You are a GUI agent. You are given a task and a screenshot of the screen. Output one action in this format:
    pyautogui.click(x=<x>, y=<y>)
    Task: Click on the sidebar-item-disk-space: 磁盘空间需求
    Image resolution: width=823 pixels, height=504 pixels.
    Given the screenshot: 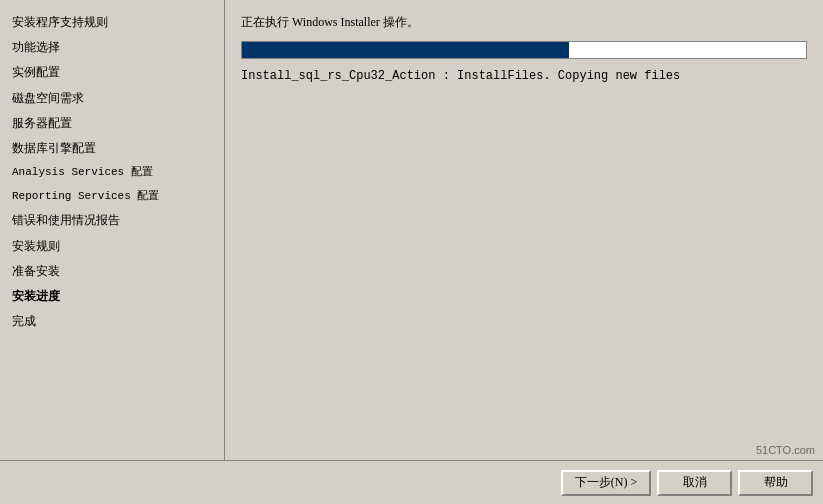 What is the action you would take?
    pyautogui.click(x=112, y=98)
    